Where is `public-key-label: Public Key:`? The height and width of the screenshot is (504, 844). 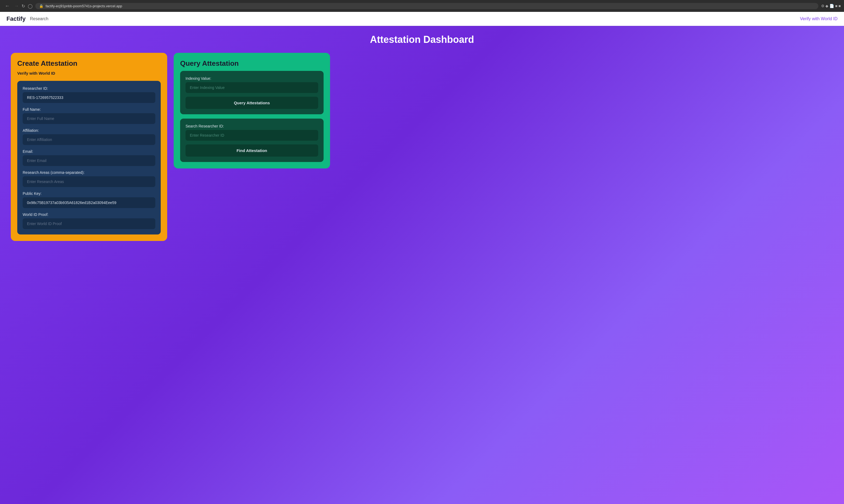
public-key-label: Public Key: is located at coordinates (89, 194).